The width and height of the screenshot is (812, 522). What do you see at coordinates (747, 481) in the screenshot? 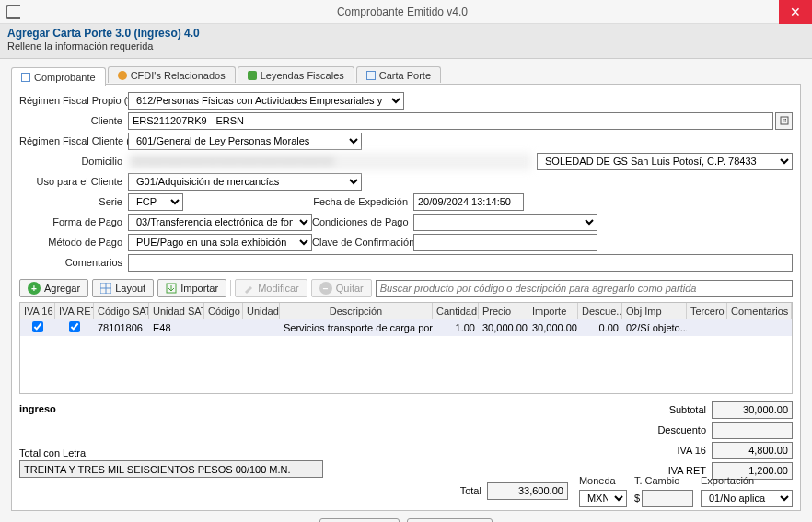
I see `export-label: Exportación` at bounding box center [747, 481].